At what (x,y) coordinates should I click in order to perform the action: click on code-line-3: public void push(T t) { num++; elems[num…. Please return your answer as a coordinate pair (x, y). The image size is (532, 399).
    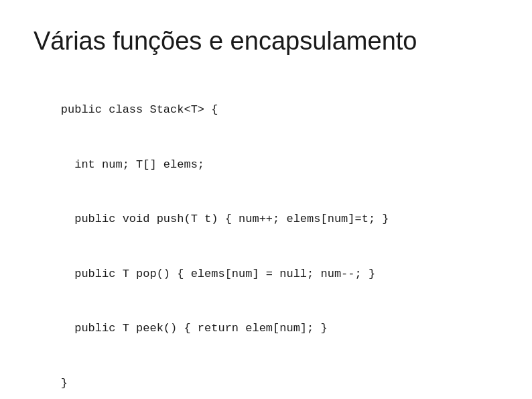
    Looking at the image, I should click on (225, 219).